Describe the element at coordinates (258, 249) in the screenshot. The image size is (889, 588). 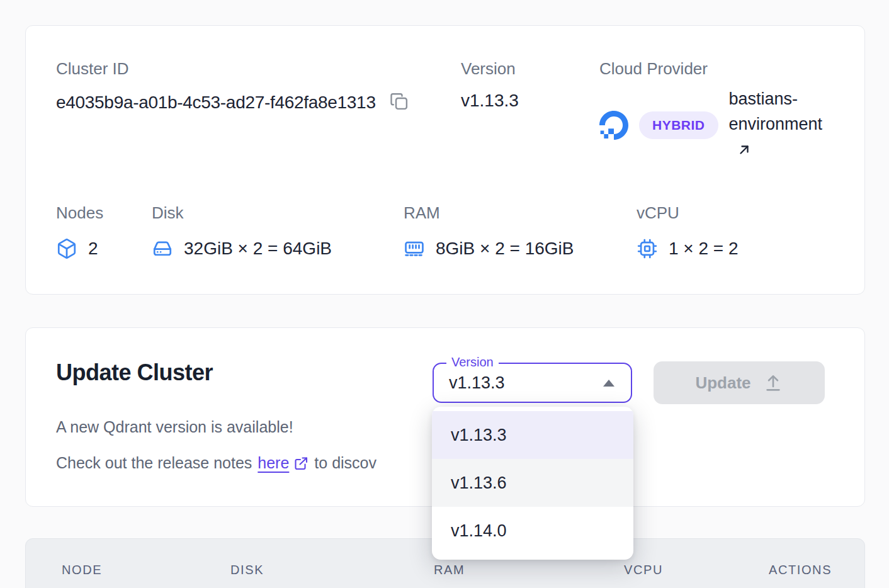
I see `disk-value: 32GiB × 2 = 64GiB` at that location.